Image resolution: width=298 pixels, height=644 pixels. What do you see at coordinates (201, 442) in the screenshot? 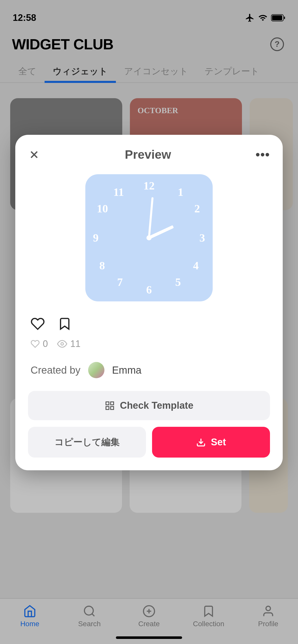
I see `download-icon` at bounding box center [201, 442].